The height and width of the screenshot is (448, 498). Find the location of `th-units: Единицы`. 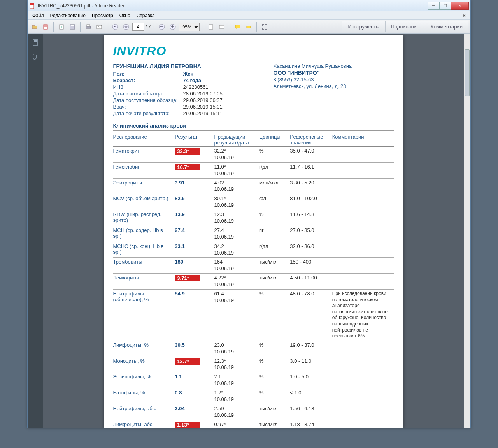

th-units: Единицы is located at coordinates (275, 139).